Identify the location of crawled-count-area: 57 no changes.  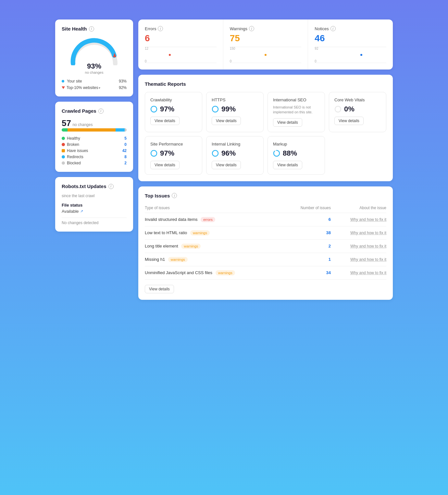
(94, 123).